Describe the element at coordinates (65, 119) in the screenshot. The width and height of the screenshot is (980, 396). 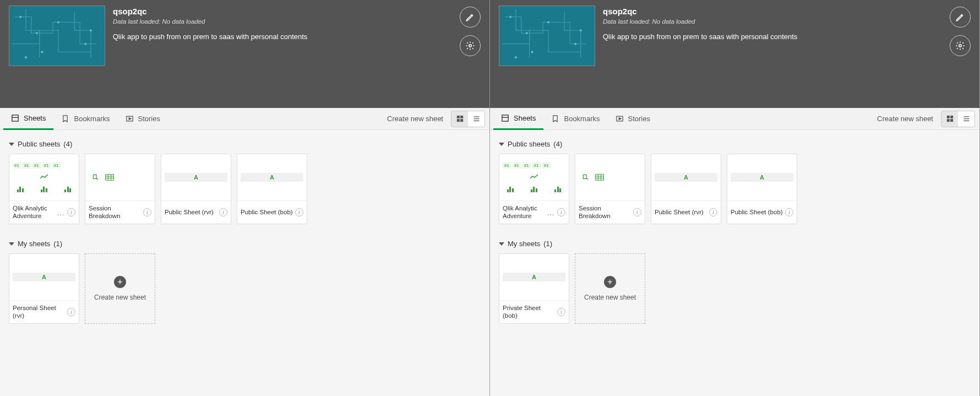
I see `bookmark-icon` at that location.